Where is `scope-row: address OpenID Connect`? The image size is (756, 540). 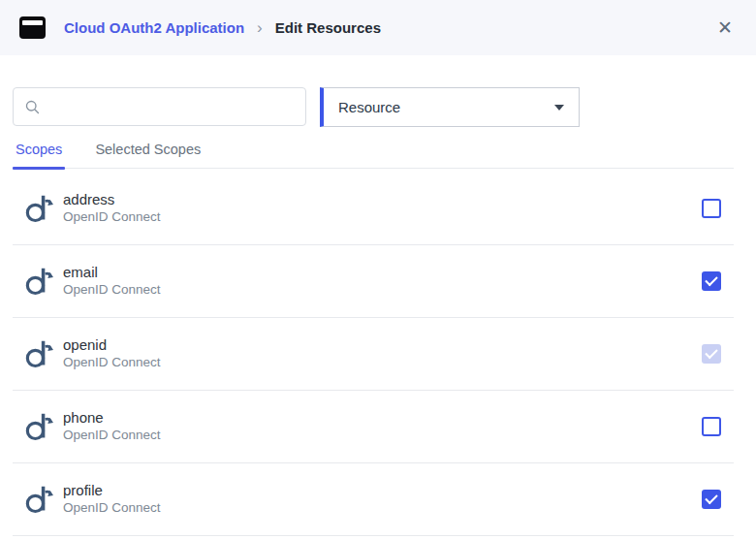 scope-row: address OpenID Connect is located at coordinates (373, 209).